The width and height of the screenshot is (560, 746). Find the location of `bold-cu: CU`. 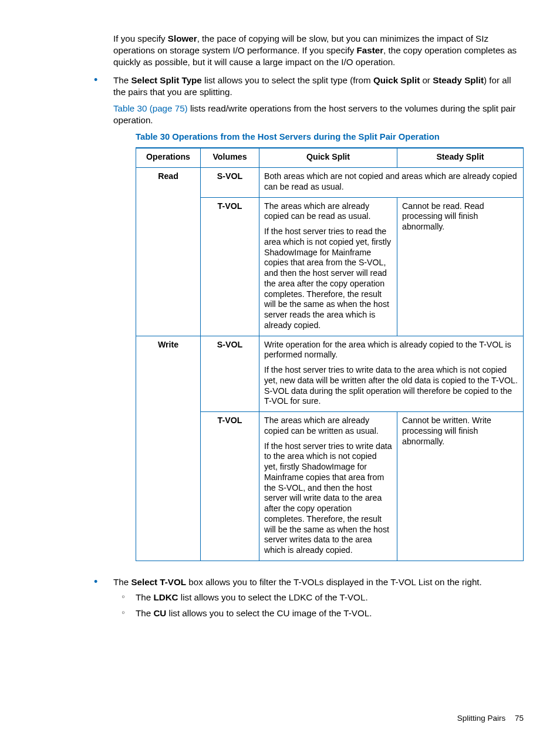

bold-cu: CU is located at coordinates (160, 613).